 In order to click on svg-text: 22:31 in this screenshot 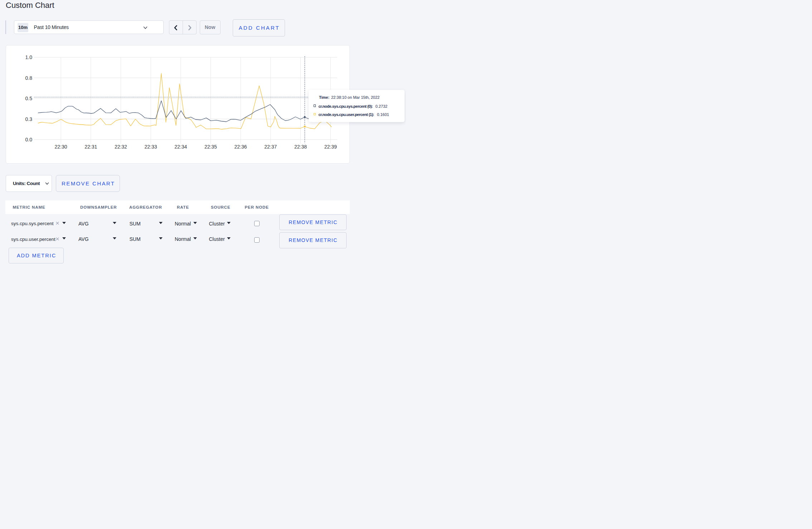, I will do `click(91, 147)`.